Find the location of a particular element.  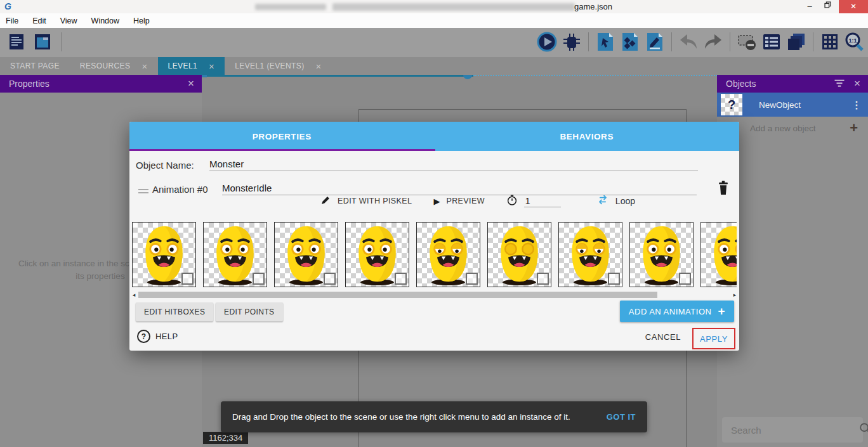

redo-icon is located at coordinates (713, 42).